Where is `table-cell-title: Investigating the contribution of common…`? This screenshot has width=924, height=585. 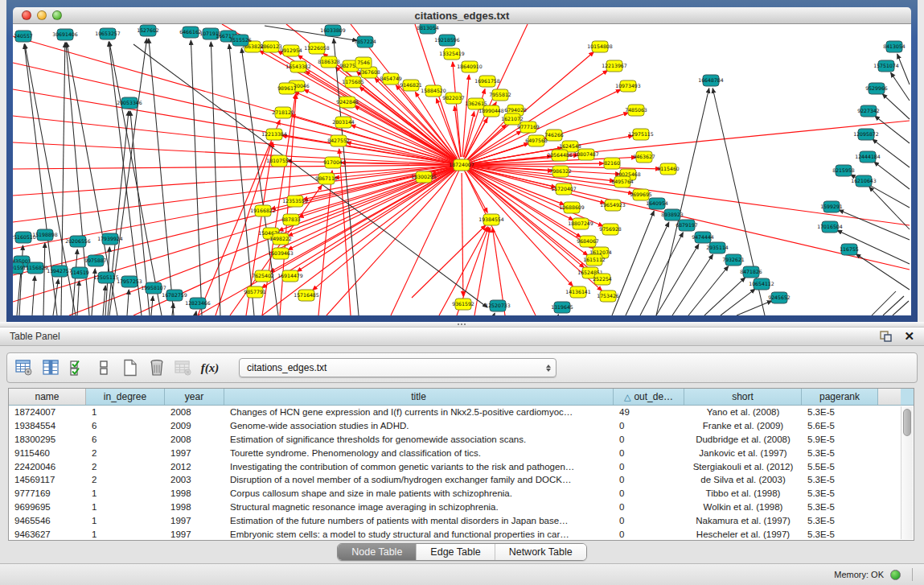
table-cell-title: Investigating the contribution of common… is located at coordinates (419, 467).